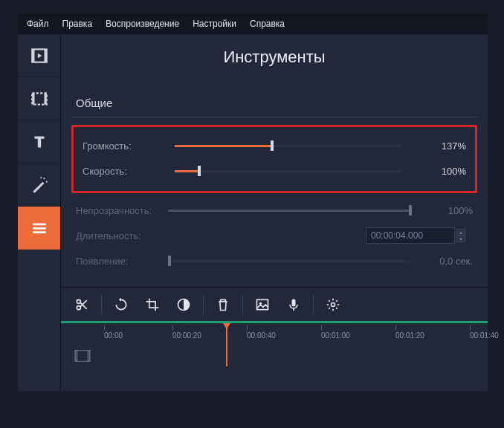 The height and width of the screenshot is (428, 504). I want to click on filmstrip-icon, so click(83, 356).